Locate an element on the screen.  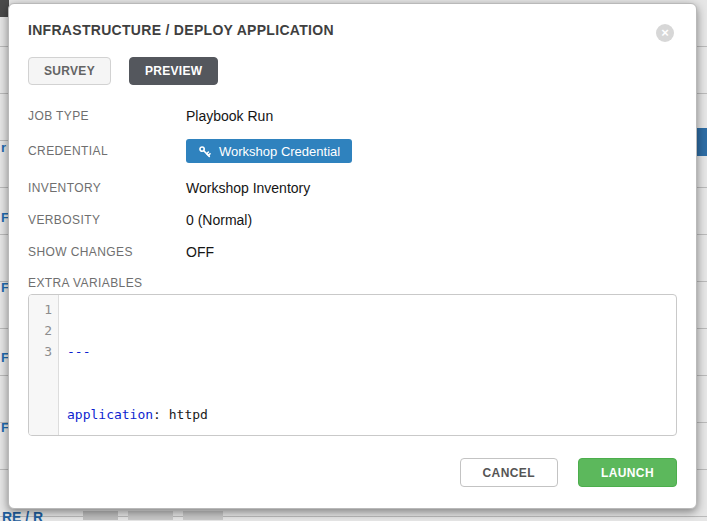
field-label-show-changes: SHOW CHANGES is located at coordinates (107, 252).